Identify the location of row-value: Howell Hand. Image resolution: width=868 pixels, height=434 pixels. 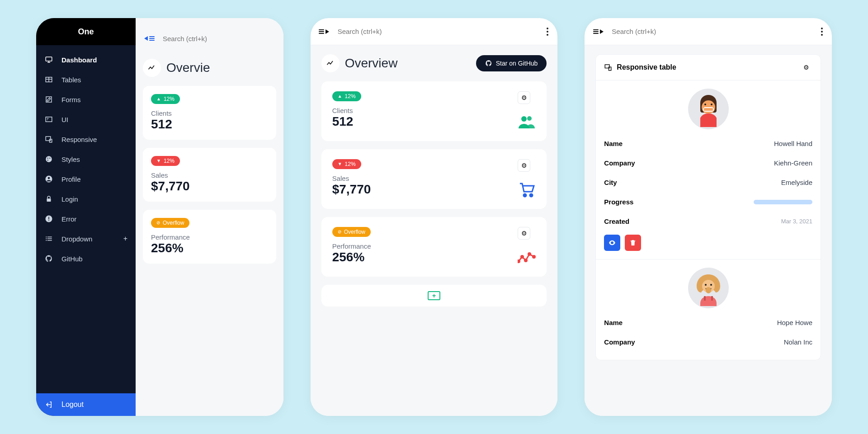
(793, 144).